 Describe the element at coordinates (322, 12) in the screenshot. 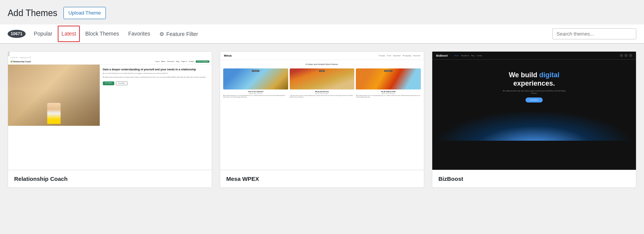

I see `page-header: Add Themes Upload Theme` at that location.